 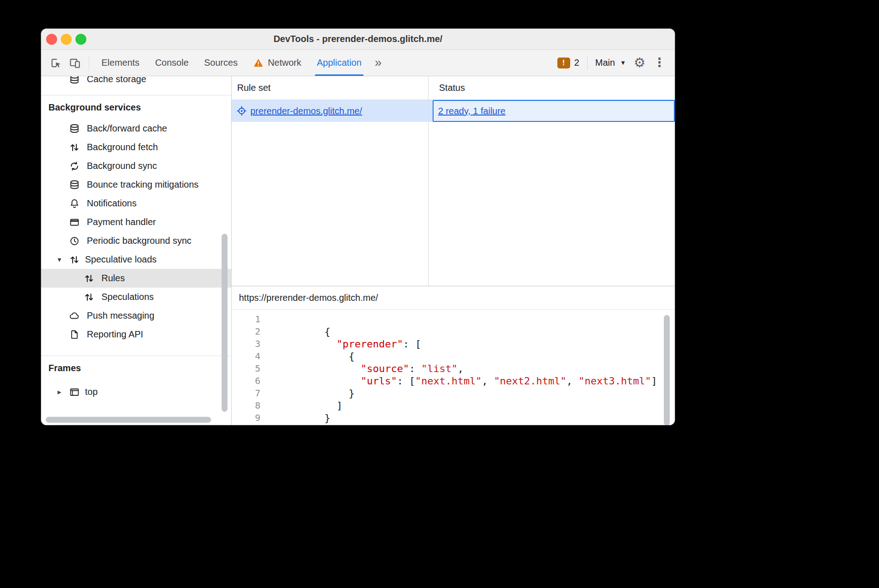 What do you see at coordinates (249, 418) in the screenshot?
I see `line-number: 9` at bounding box center [249, 418].